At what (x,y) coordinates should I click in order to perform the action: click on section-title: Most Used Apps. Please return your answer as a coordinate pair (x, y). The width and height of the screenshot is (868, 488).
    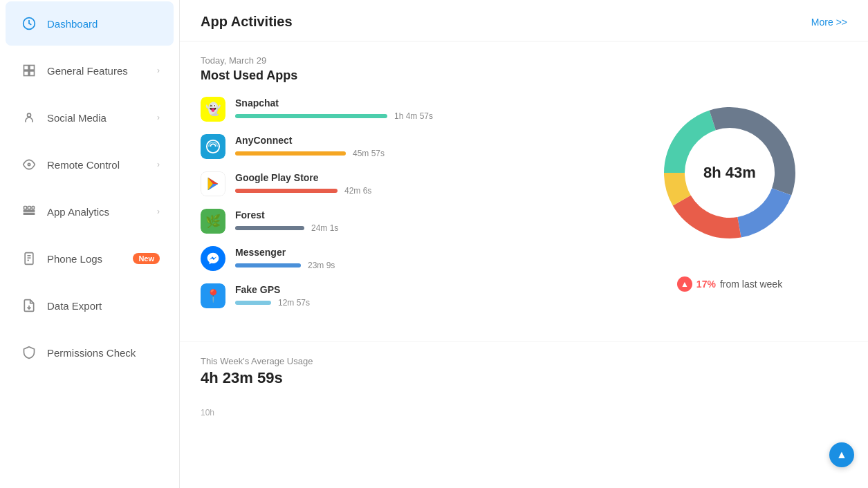
    Looking at the image, I should click on (400, 76).